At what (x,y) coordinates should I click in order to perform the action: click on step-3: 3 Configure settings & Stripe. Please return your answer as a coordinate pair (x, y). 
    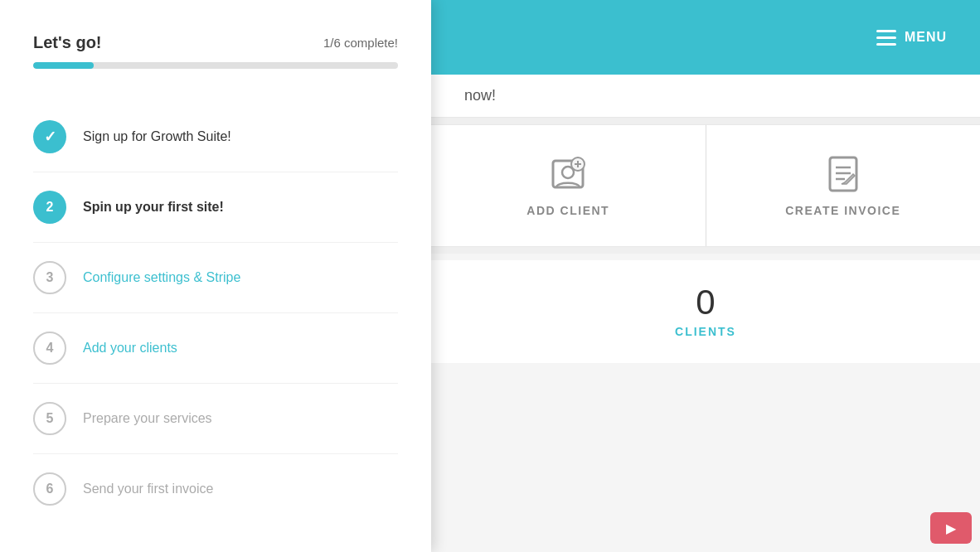
    Looking at the image, I should click on (216, 278).